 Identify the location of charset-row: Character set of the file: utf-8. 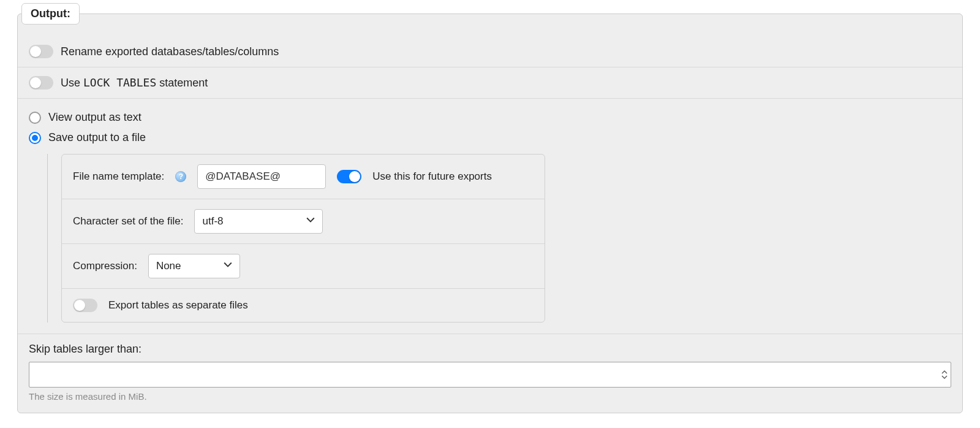
(303, 222).